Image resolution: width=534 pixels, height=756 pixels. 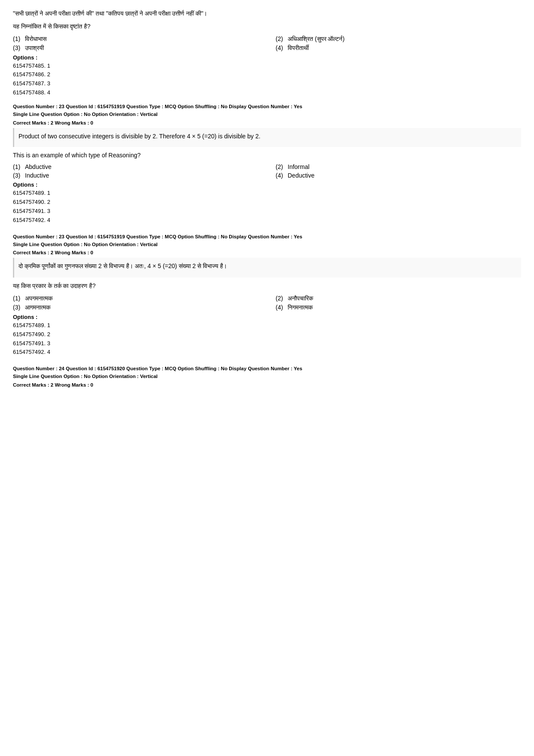 I want to click on q23-hindi-option-row-4: (4) निगमनात्मक, so click(x=398, y=308).